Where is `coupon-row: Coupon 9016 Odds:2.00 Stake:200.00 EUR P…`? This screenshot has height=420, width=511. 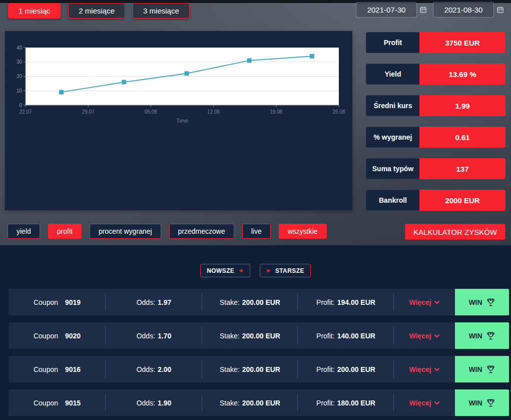 coupon-row: Coupon 9016 Odds:2.00 Stake:200.00 EUR P… is located at coordinates (259, 369).